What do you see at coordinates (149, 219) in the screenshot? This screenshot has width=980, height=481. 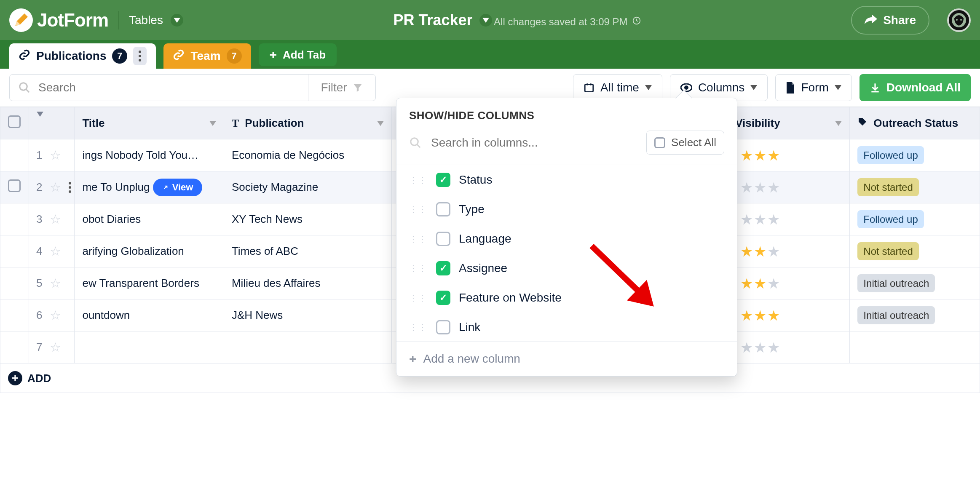 I see `title-cell: obot Diaries` at bounding box center [149, 219].